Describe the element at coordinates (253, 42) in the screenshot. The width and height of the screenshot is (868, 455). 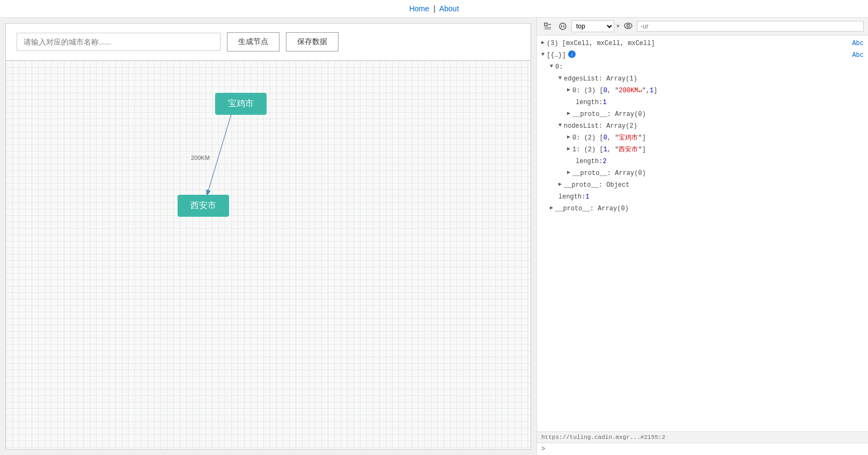
I see `generate-button: 生成节点` at that location.